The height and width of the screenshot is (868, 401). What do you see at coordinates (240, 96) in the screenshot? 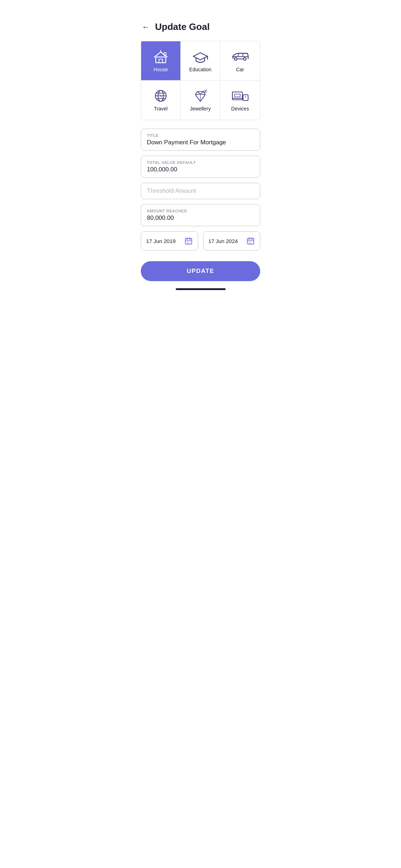
I see `devices-icon` at bounding box center [240, 96].